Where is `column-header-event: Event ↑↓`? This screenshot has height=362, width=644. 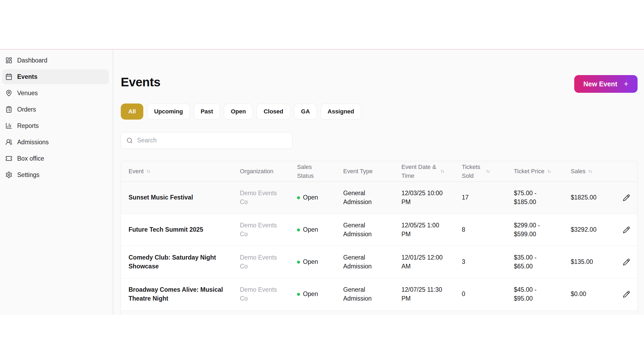 column-header-event: Event ↑↓ is located at coordinates (184, 171).